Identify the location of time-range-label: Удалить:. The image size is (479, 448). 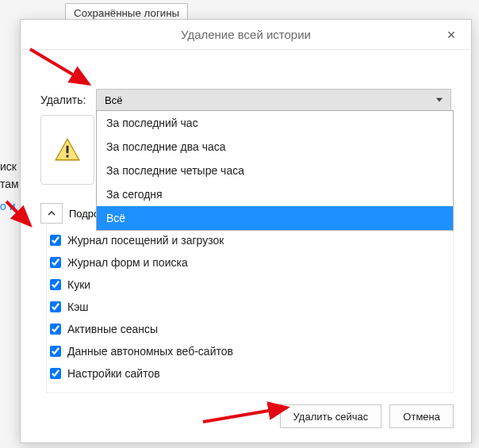
(68, 100).